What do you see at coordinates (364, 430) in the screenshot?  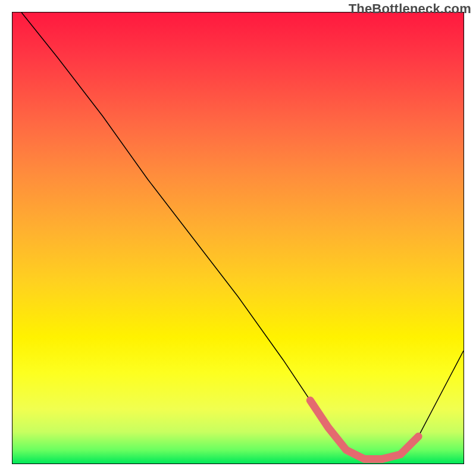 I see `highlight-segment` at bounding box center [364, 430].